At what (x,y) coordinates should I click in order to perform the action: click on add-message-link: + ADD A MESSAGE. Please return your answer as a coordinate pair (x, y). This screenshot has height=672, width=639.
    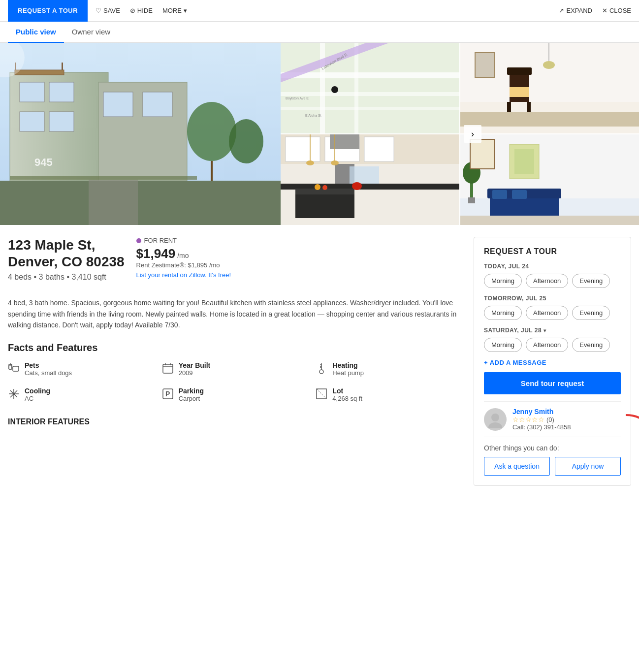
    Looking at the image, I should click on (552, 362).